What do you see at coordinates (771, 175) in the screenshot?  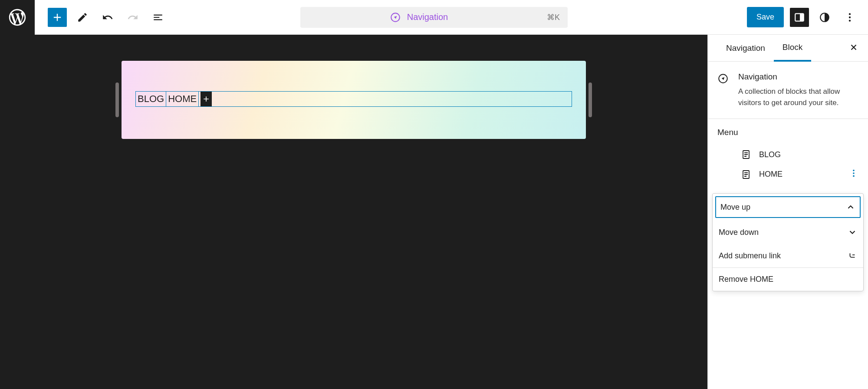 I see `menu-item-label: HOME` at bounding box center [771, 175].